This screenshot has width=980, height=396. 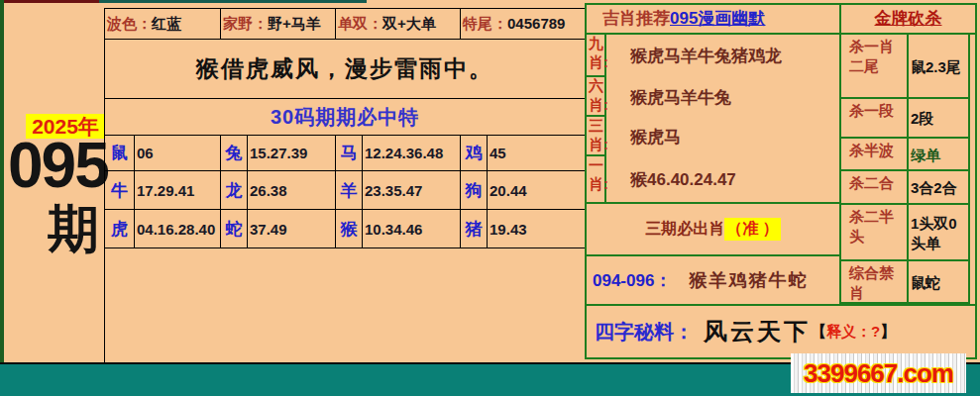 What do you see at coordinates (234, 230) in the screenshot?
I see `zodiac-snake: 蛇` at bounding box center [234, 230].